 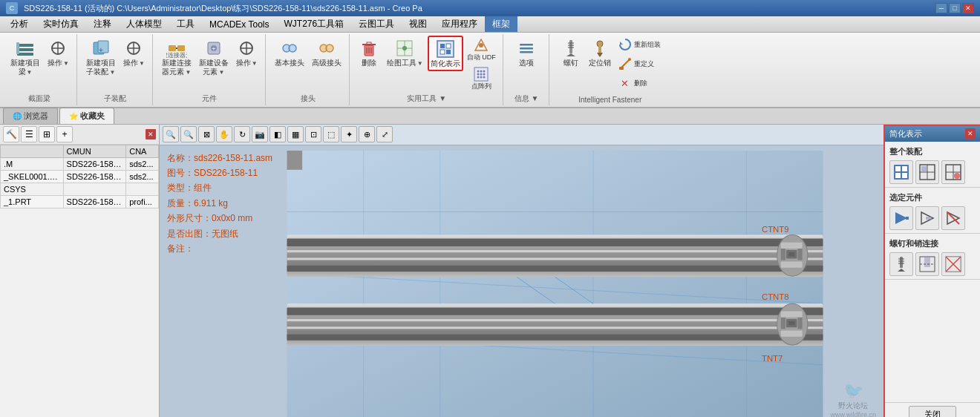 What do you see at coordinates (955, 8) in the screenshot?
I see `maximize-button: □` at bounding box center [955, 8].